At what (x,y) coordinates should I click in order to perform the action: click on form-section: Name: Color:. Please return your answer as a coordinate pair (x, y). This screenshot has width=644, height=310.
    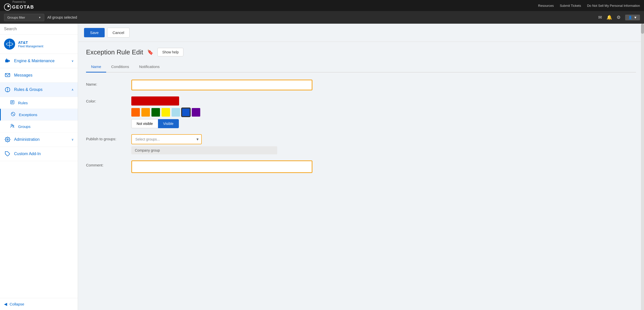
    Looking at the image, I should click on (199, 126).